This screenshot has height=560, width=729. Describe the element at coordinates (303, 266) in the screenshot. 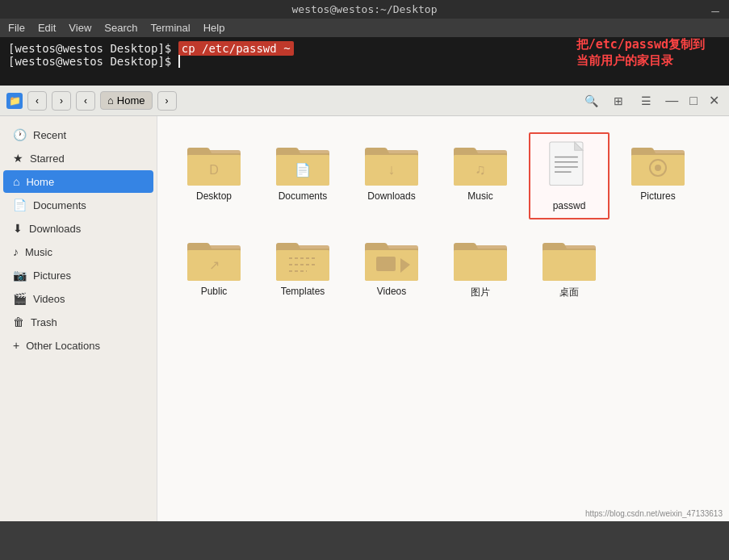

I see `folder-templates: Templates` at that location.